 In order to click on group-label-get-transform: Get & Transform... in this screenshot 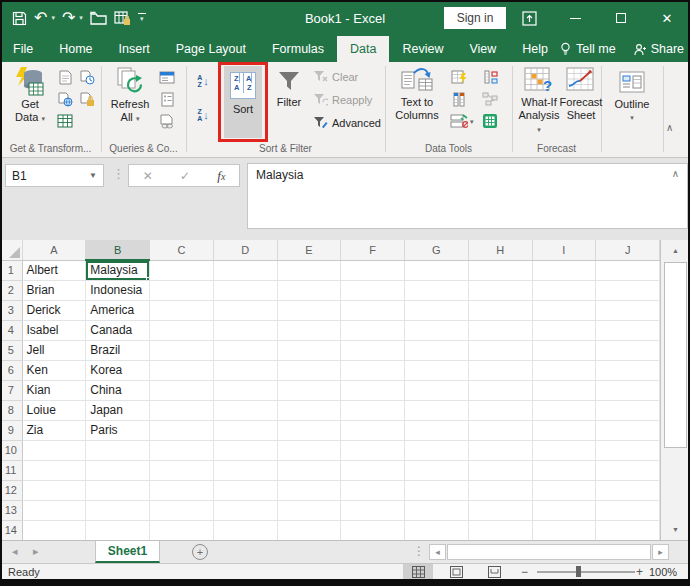, I will do `click(50, 148)`.